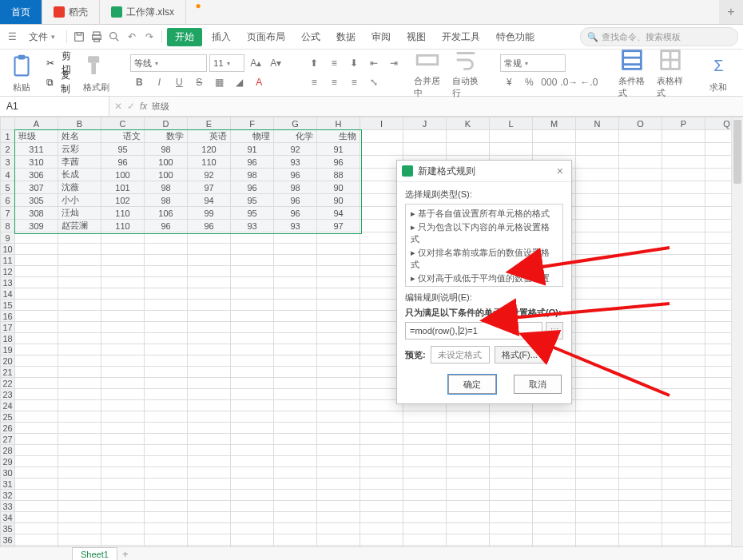  Describe the element at coordinates (468, 124) in the screenshot. I see `column-header: K` at that location.